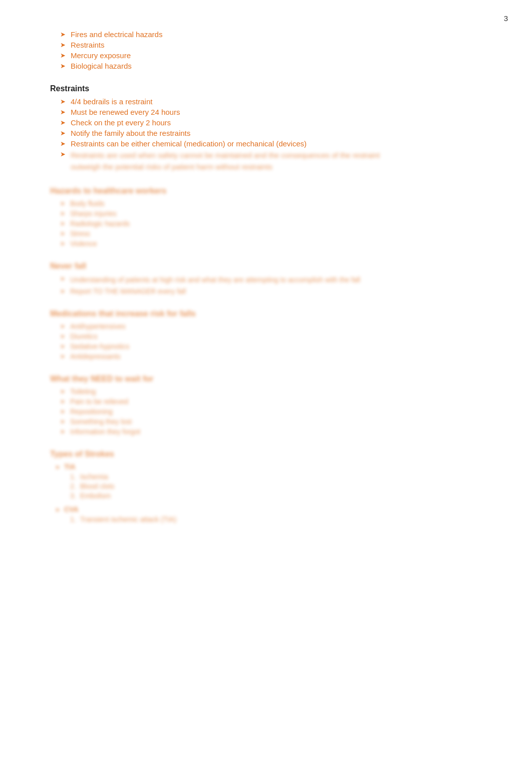 This screenshot has width=532, height=780. Describe the element at coordinates (276, 214) in the screenshot. I see `list-item: ➤ Sharps injuries` at that location.